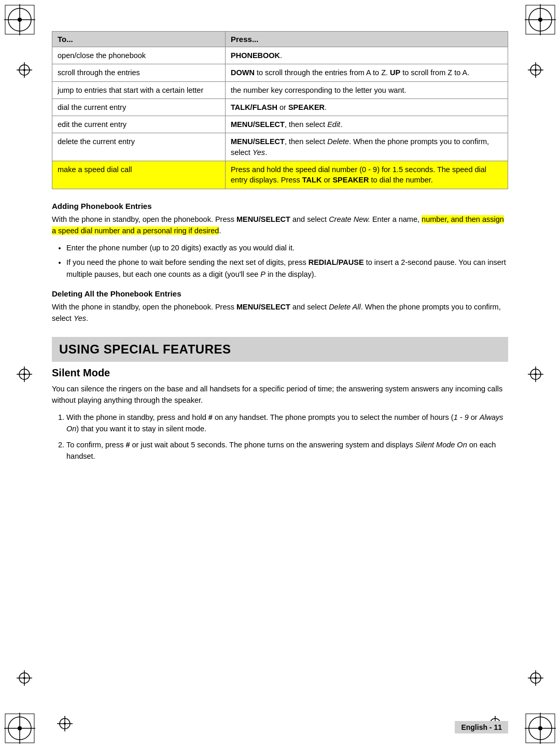 The image size is (560, 748). Describe the element at coordinates (367, 147) in the screenshot. I see `table-cell-press: MENU/SELECT, then select Delete. When th…` at that location.